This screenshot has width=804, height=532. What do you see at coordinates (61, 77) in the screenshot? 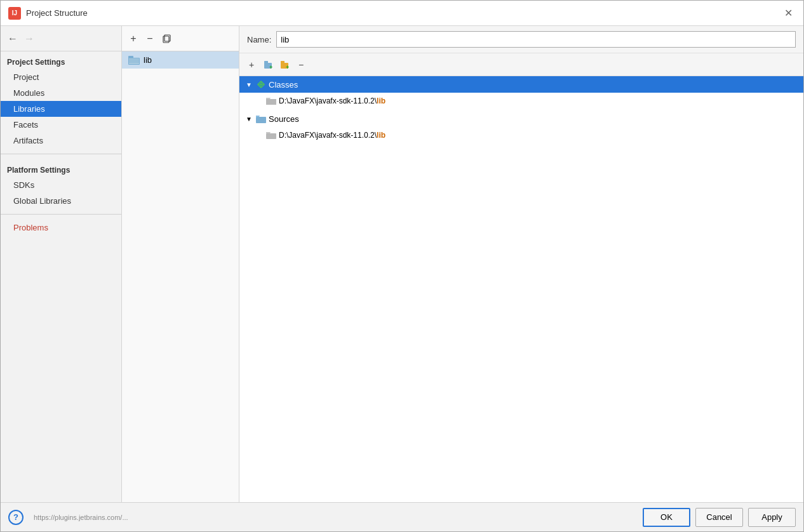
I see `sidebar-item-project: Project` at bounding box center [61, 77].